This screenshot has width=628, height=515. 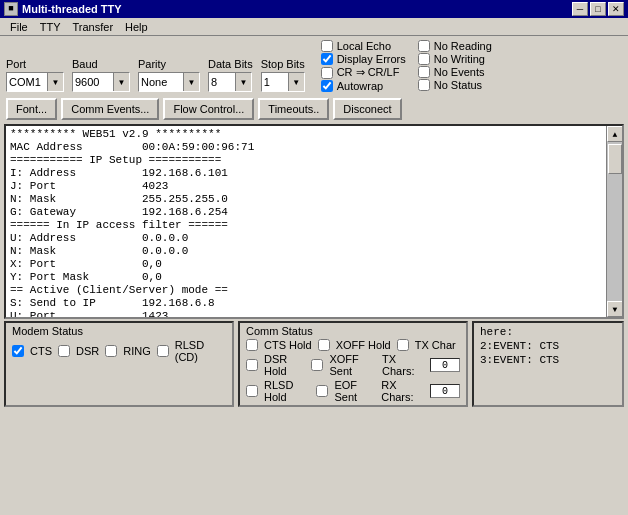 What do you see at coordinates (18, 351) in the screenshot?
I see `cts-checkbox` at bounding box center [18, 351].